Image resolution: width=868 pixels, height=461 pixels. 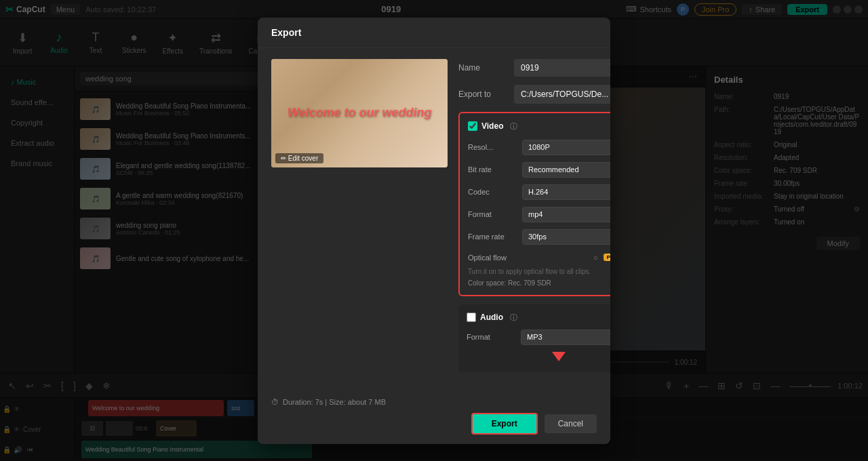 What do you see at coordinates (495, 147) in the screenshot?
I see `resolution-setting-label: Resol...` at bounding box center [495, 147].